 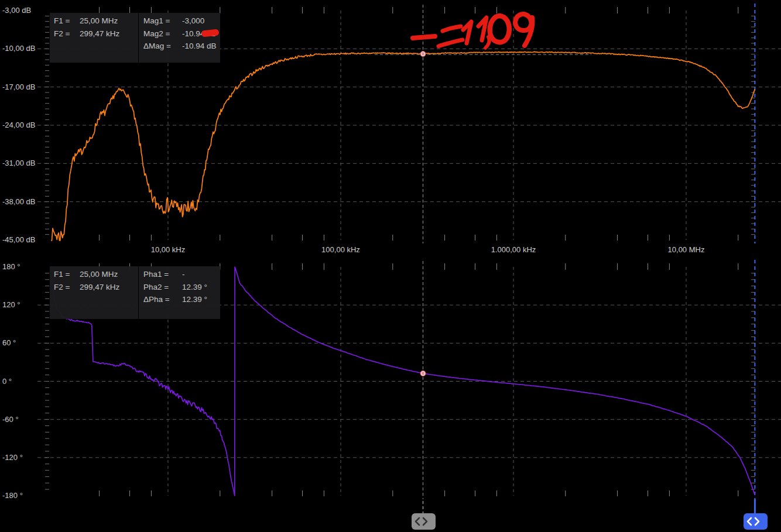 I want to click on f1-cursor-handle-button, so click(x=755, y=521).